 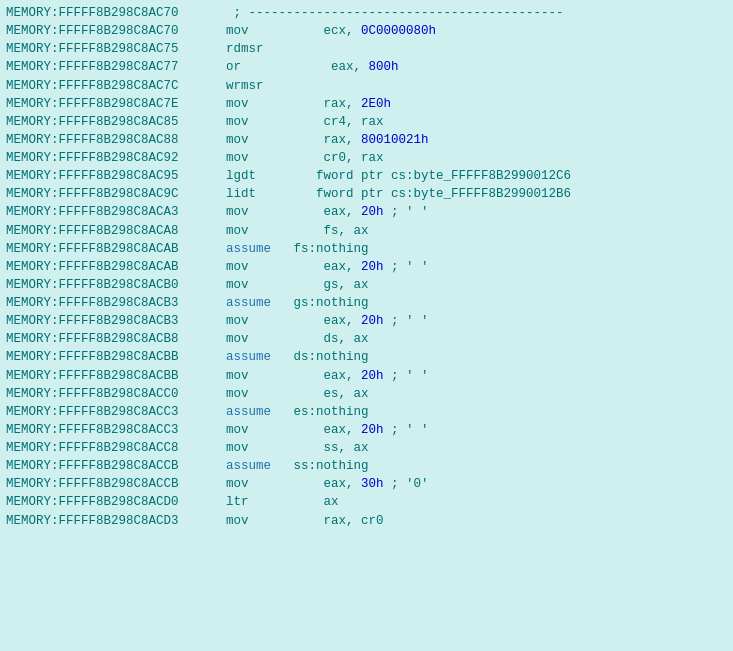 I want to click on code-line: MEMORY:FFFFF8B298C8ACBB mov eax, 20h ; '…, so click(x=366, y=376).